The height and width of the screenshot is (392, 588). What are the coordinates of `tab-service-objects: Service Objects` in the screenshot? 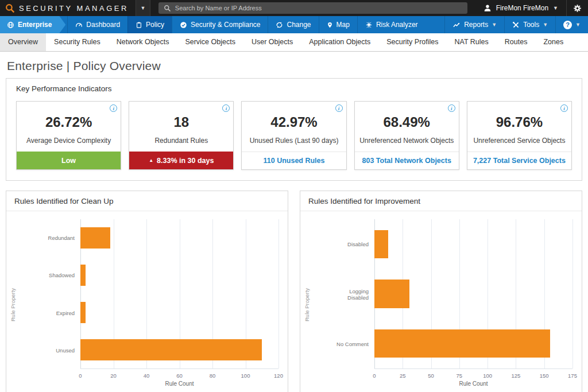 It's located at (210, 42).